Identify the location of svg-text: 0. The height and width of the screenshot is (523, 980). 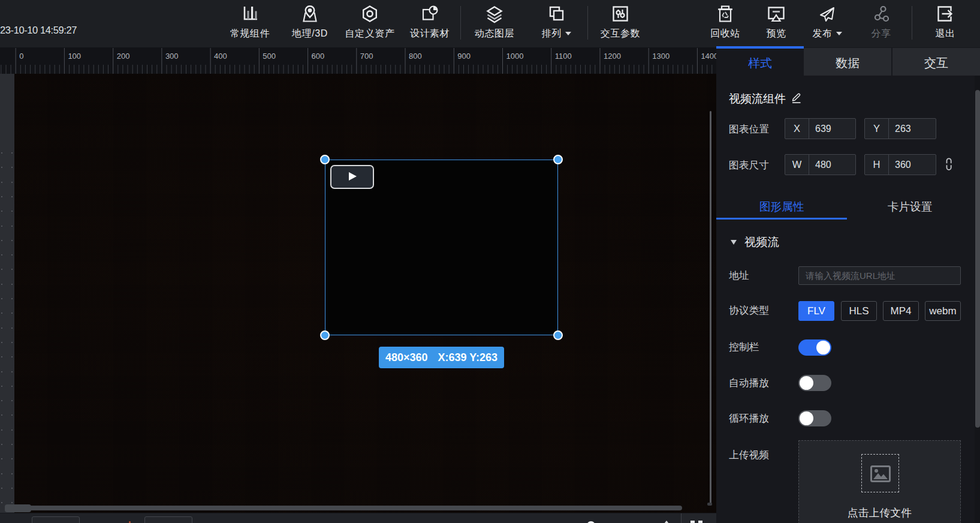
(22, 56).